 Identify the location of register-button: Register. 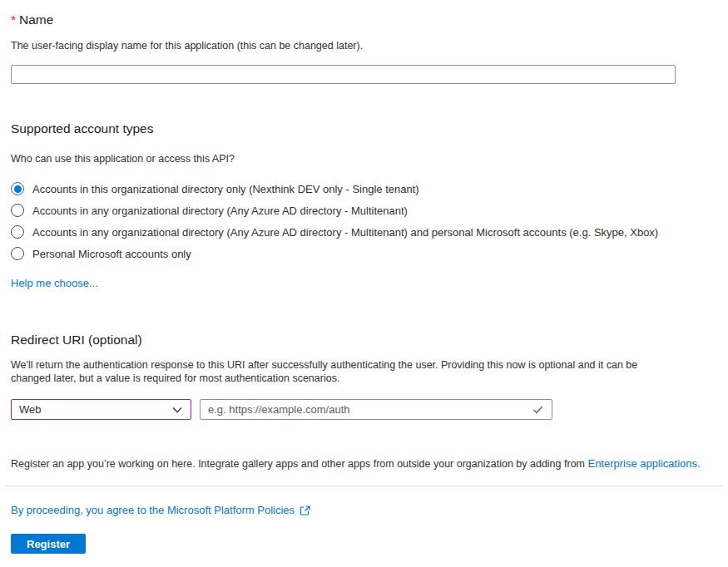
(48, 544).